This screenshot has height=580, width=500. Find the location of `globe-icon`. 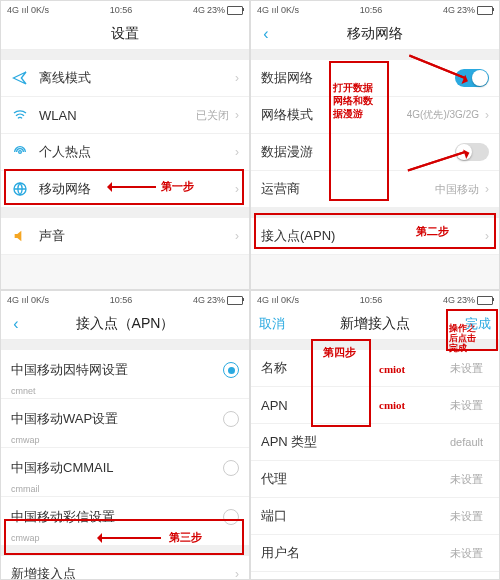

globe-icon is located at coordinates (20, 189).